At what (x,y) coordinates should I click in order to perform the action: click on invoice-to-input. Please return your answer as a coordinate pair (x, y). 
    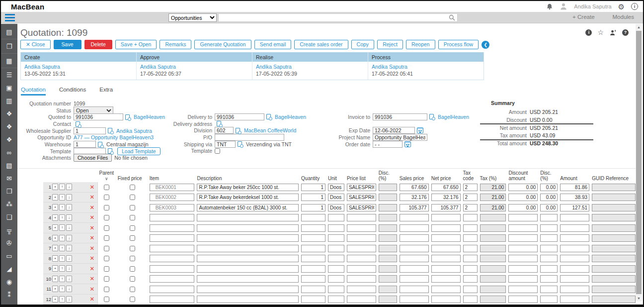
    Looking at the image, I should click on (400, 117).